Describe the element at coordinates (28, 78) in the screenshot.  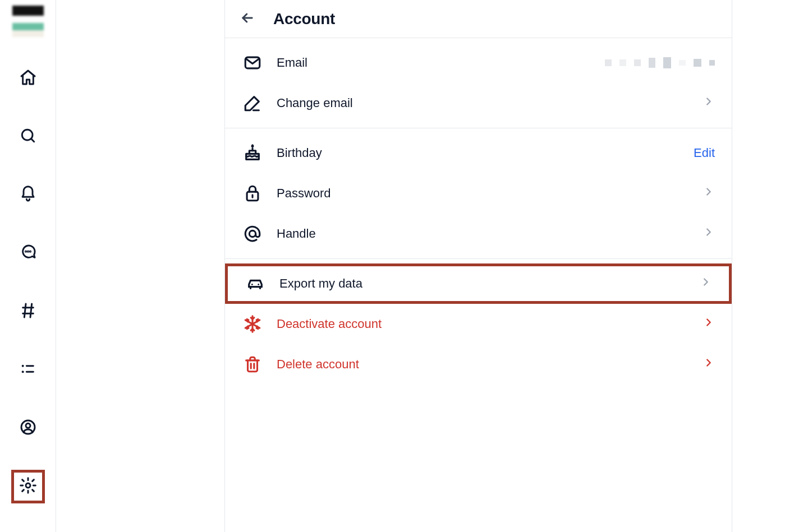
I see `nav-home` at that location.